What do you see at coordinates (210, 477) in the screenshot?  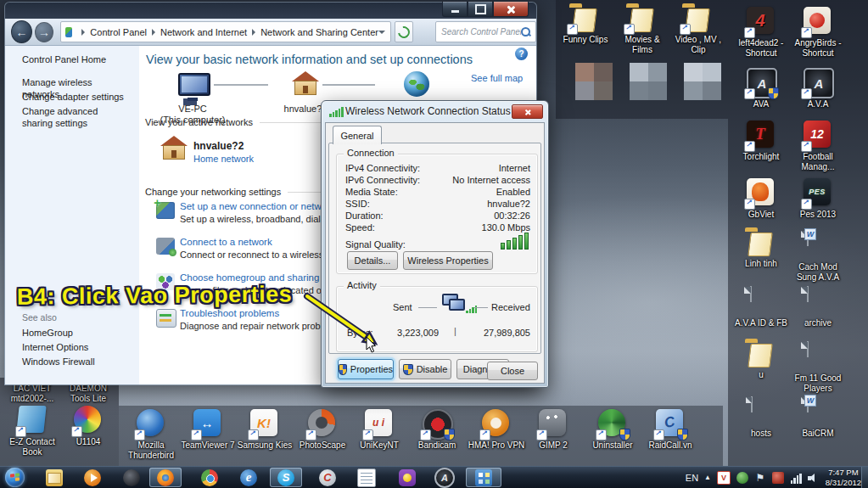 I see `taskbar-chrome-button` at bounding box center [210, 477].